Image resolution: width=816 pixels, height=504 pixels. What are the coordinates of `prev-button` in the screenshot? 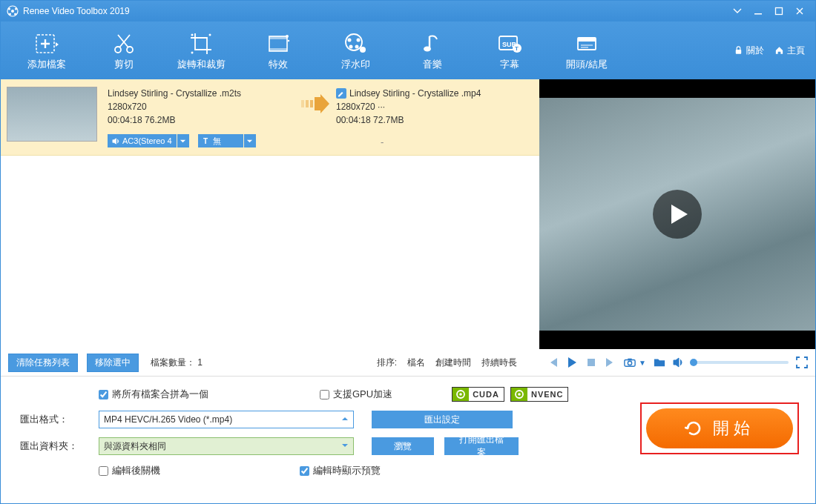 It's located at (553, 362).